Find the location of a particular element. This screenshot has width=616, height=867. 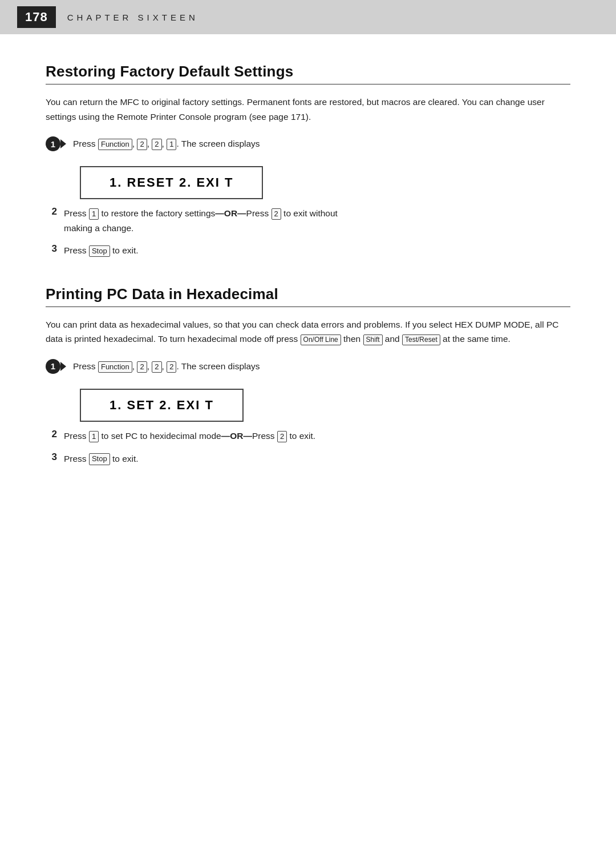

sec2-step2-number: 2 is located at coordinates (51, 434).